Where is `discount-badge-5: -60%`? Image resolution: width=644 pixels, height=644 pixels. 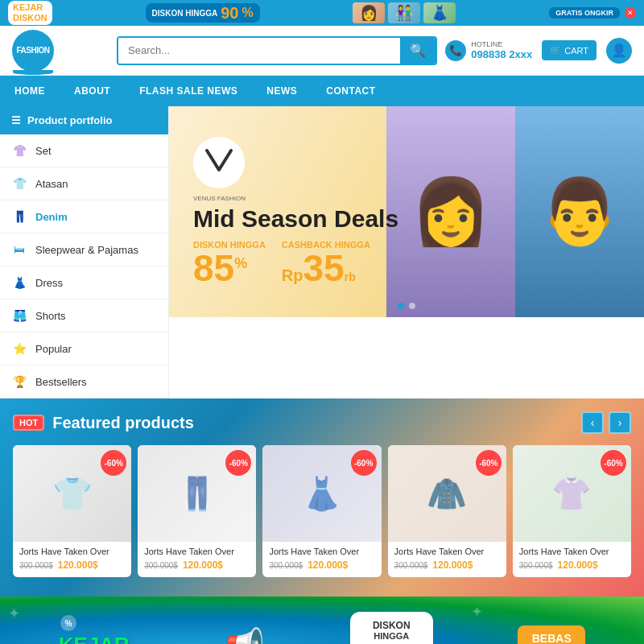 discount-badge-5: -60% is located at coordinates (613, 463).